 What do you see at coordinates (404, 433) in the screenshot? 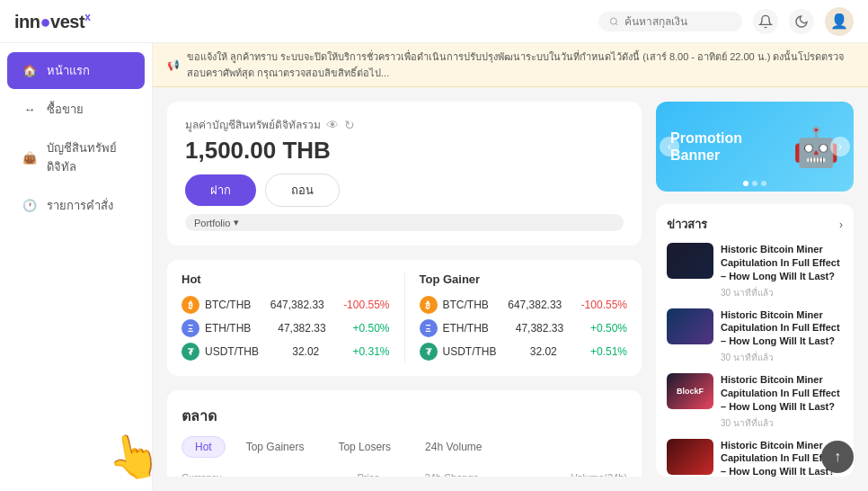
I see `market-section: ตลาด Hot Top Gainers Top Losers 24h Volu…` at bounding box center [404, 433].